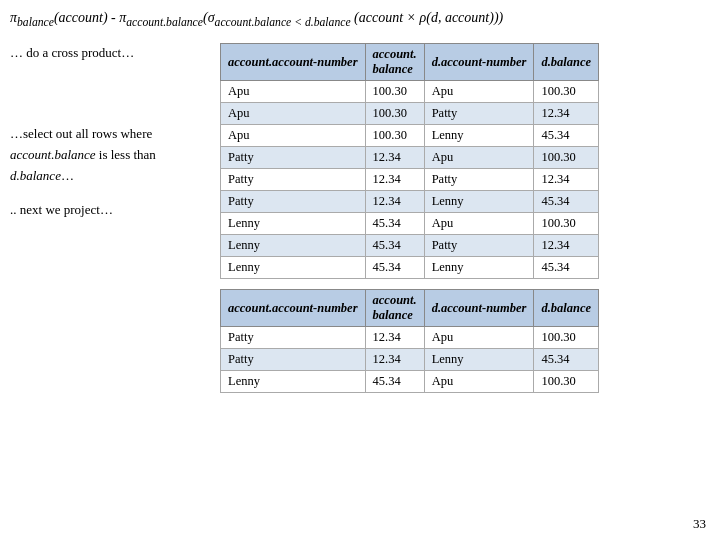 The height and width of the screenshot is (540, 720). I want to click on table1-header-3: d.balance, so click(566, 62).